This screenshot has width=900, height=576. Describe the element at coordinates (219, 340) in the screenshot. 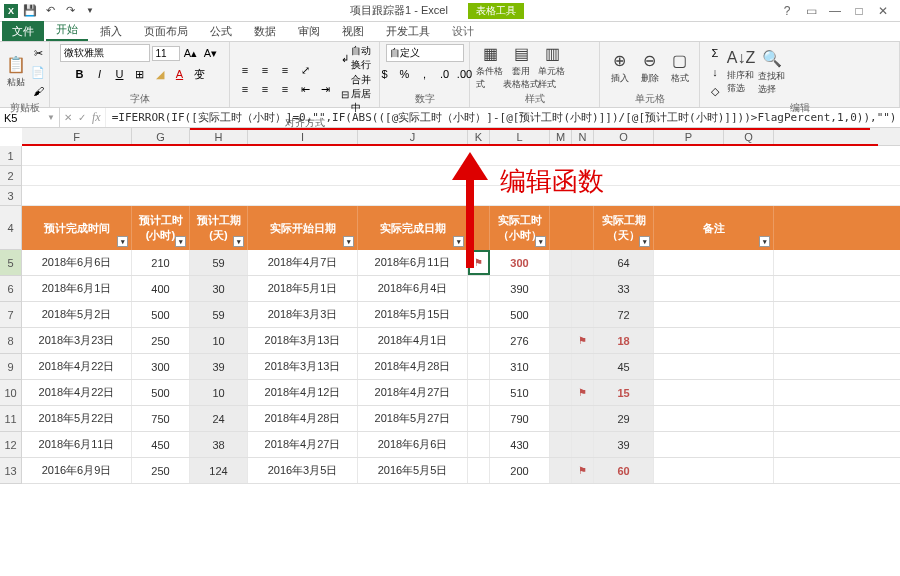

I see `table-cell: 10` at that location.